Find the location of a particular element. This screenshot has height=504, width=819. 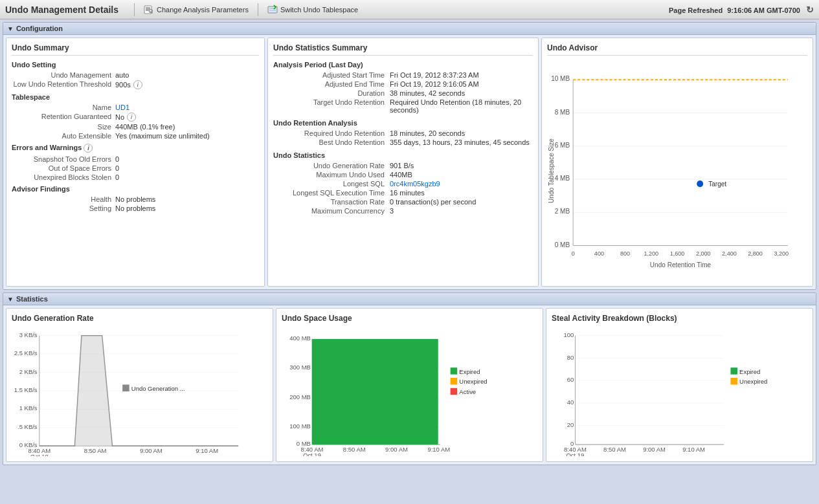

low-undo-retention-row: Low Undo Retention Threshold 900s i is located at coordinates (135, 85).